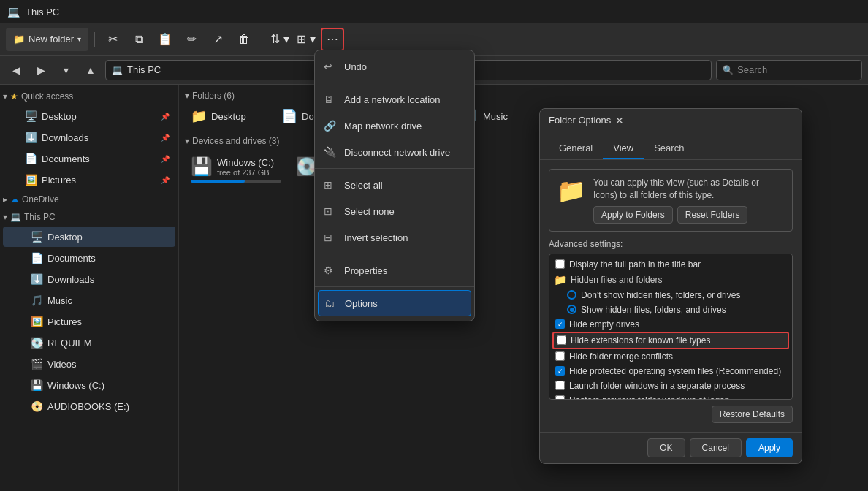  Describe the element at coordinates (671, 327) in the screenshot. I see `settings-list: Display the full path in the title bar 📁…` at that location.